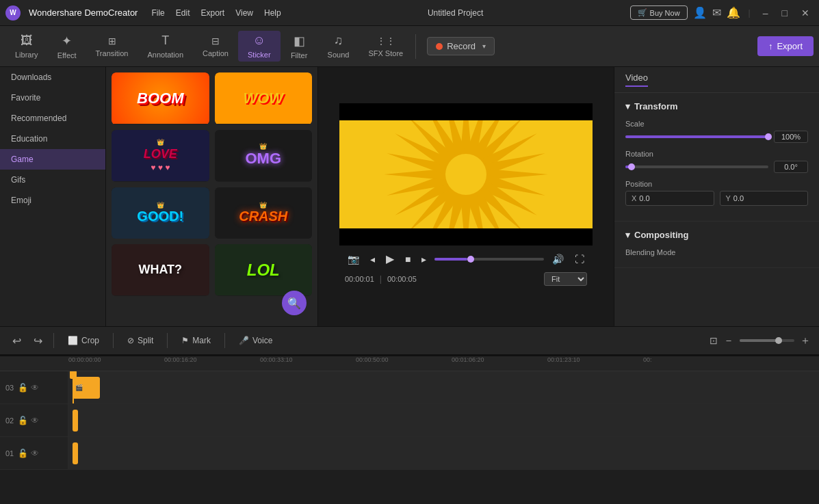 This screenshot has height=504, width=819. Describe the element at coordinates (160, 156) in the screenshot. I see `sticker-love-img: 👑 LOVE ♥ ♥ ♥` at that location.